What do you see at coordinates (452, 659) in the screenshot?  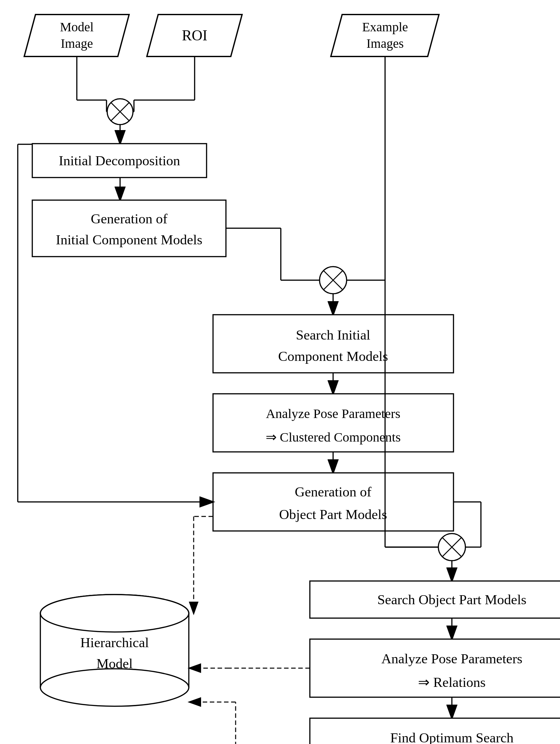 I see `analyze-rel-t1: Analyze Pose Parameters` at bounding box center [452, 659].